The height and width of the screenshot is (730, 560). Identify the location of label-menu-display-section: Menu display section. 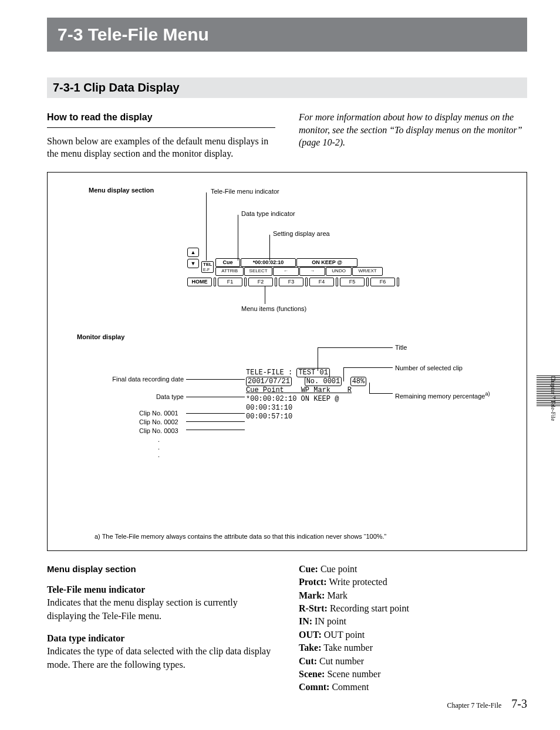
(121, 190).